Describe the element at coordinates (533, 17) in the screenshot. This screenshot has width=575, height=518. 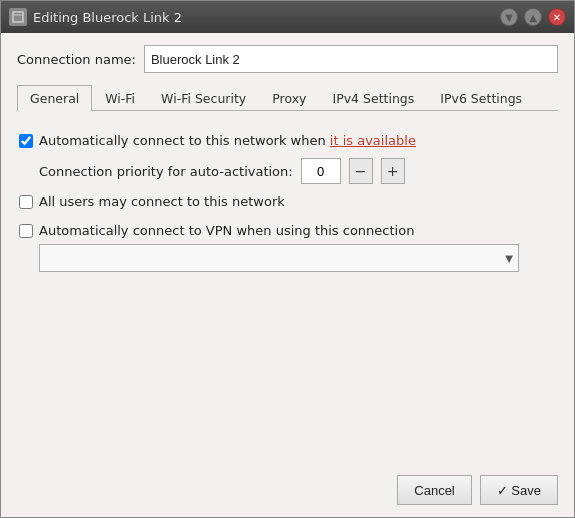
I see `titlebar-controls: ▼ ▲ ✕` at that location.